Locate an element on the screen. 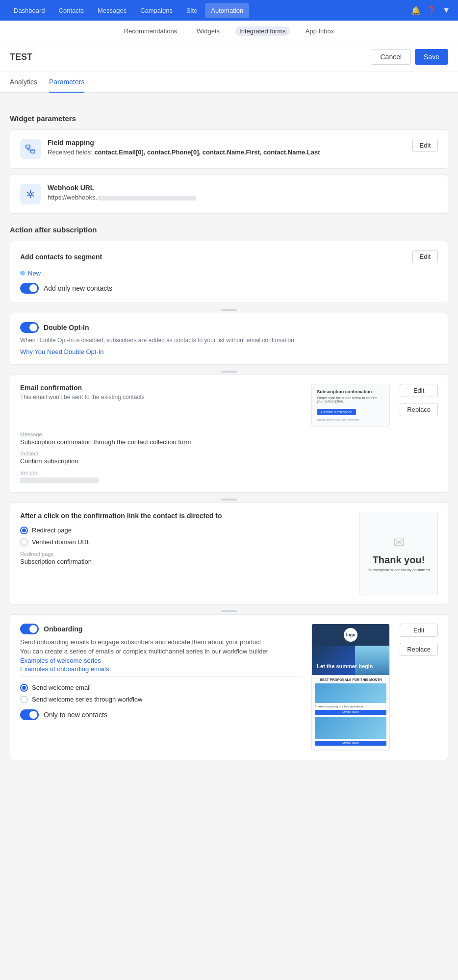 The height and width of the screenshot is (980, 458). send-welcome-series-label: Send welcome series through workflow is located at coordinates (87, 699).